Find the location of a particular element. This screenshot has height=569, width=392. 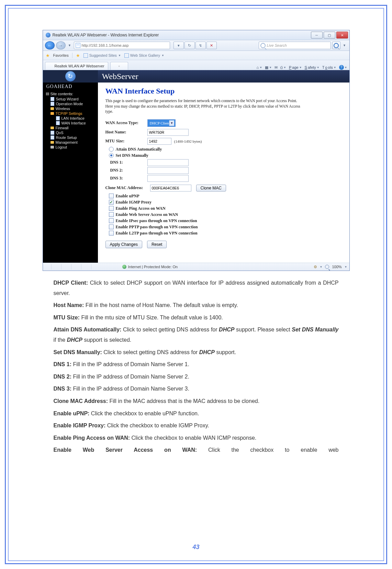

label-host-name: Host Name: is located at coordinates (126, 132).